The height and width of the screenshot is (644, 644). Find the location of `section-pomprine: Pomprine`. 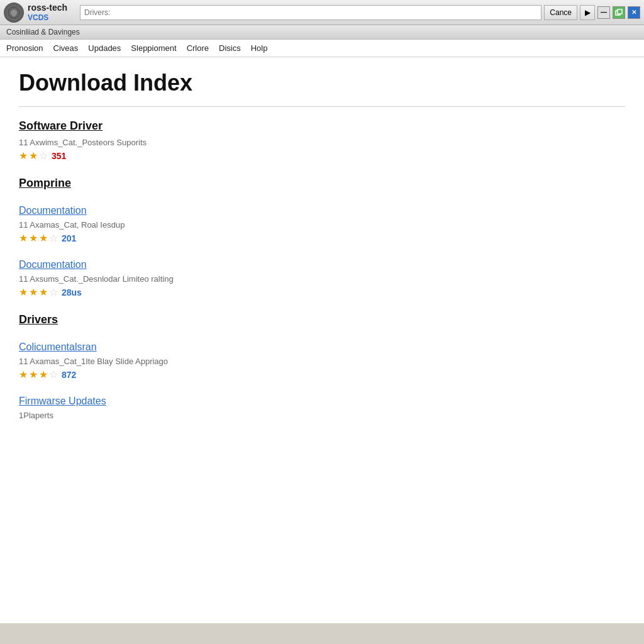

section-pomprine: Pomprine is located at coordinates (322, 184).